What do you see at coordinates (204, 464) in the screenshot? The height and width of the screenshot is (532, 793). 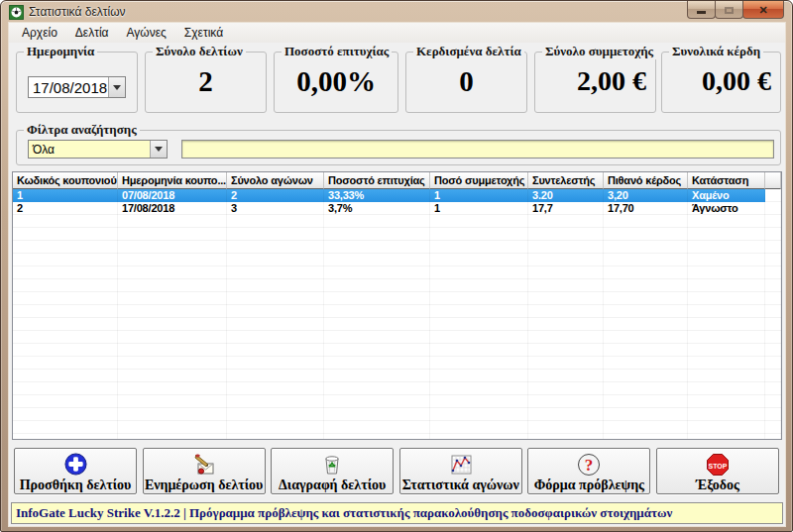 I see `update-envelope-icon` at bounding box center [204, 464].